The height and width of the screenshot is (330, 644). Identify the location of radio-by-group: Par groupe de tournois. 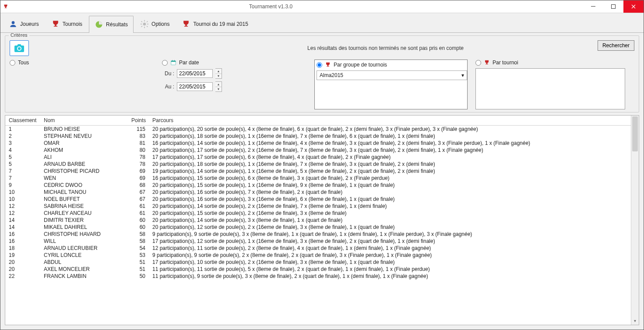
(391, 65).